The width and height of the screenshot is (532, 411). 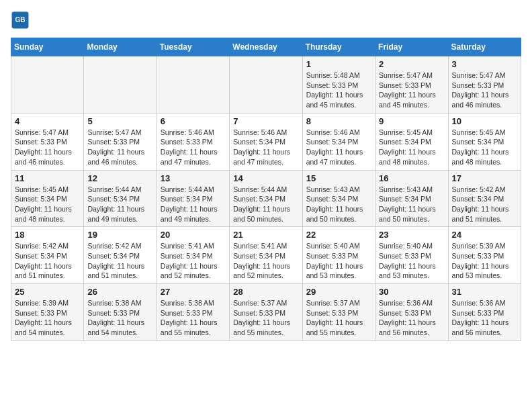 What do you see at coordinates (120, 313) in the screenshot?
I see `calendar-cell: 26Sunrise: 5:38 AM Sunset: 5:33 PM Dayli…` at bounding box center [120, 313].